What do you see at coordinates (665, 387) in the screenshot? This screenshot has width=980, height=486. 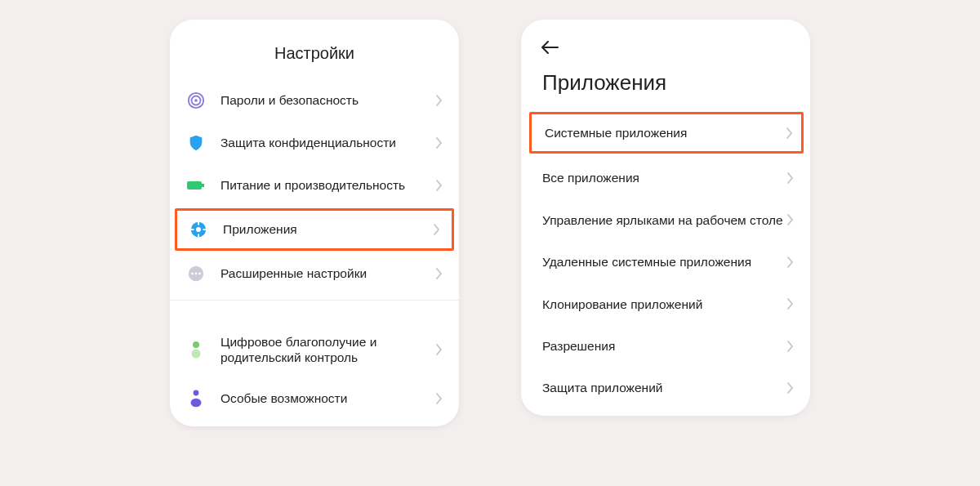 I see `apps-item-label: Защита приложений` at bounding box center [665, 387].